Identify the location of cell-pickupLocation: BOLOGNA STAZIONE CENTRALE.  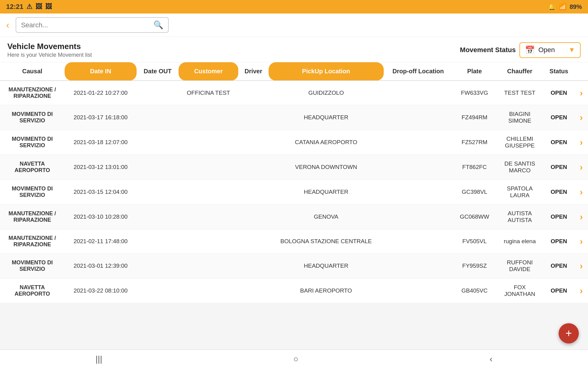
(326, 242).